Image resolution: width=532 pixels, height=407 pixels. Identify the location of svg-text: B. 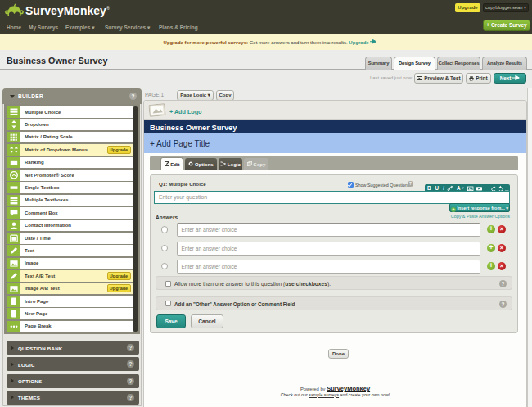
(429, 188).